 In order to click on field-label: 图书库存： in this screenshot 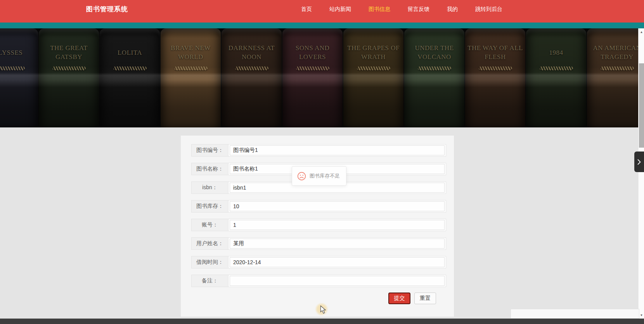, I will do `click(210, 206)`.